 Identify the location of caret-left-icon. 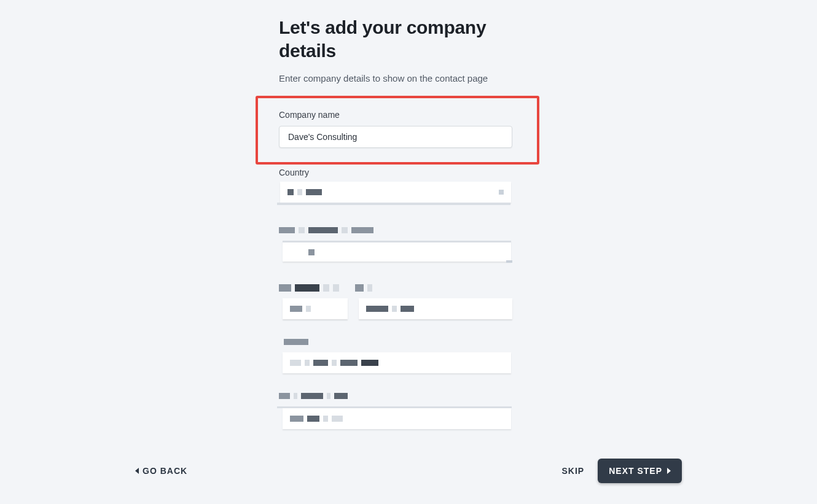
(137, 471).